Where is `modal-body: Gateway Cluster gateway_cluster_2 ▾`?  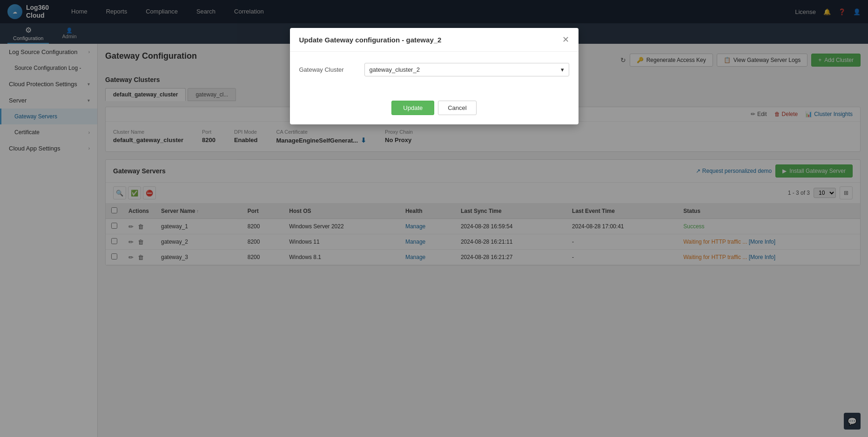
modal-body: Gateway Cluster gateway_cluster_2 ▾ is located at coordinates (434, 74).